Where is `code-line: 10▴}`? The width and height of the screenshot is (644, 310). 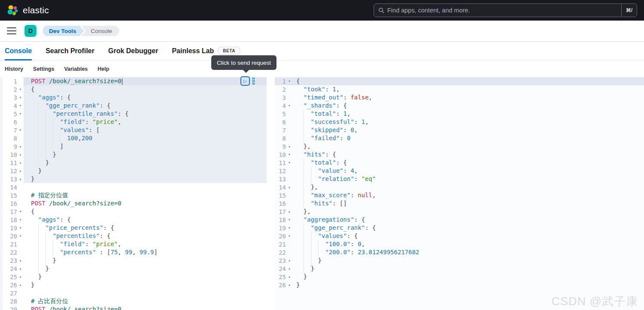
code-line: 10▴} is located at coordinates (133, 154).